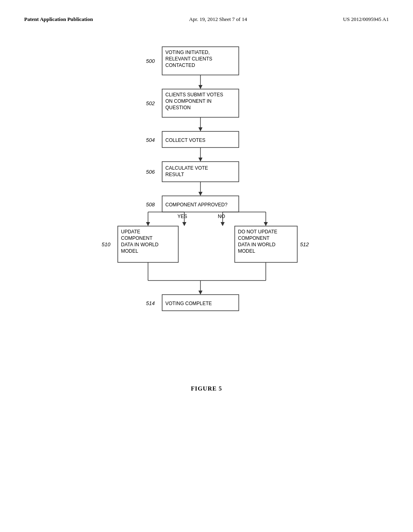 The width and height of the screenshot is (413, 532). What do you see at coordinates (196, 205) in the screenshot?
I see `svg-text: COMPONENT APPROVED?` at bounding box center [196, 205].